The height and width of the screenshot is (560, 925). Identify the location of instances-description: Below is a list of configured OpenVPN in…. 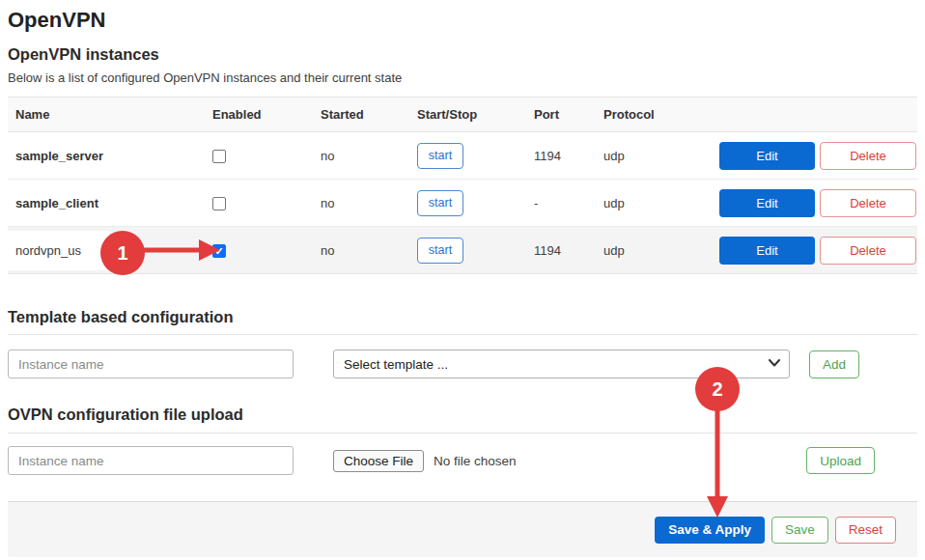
(462, 77).